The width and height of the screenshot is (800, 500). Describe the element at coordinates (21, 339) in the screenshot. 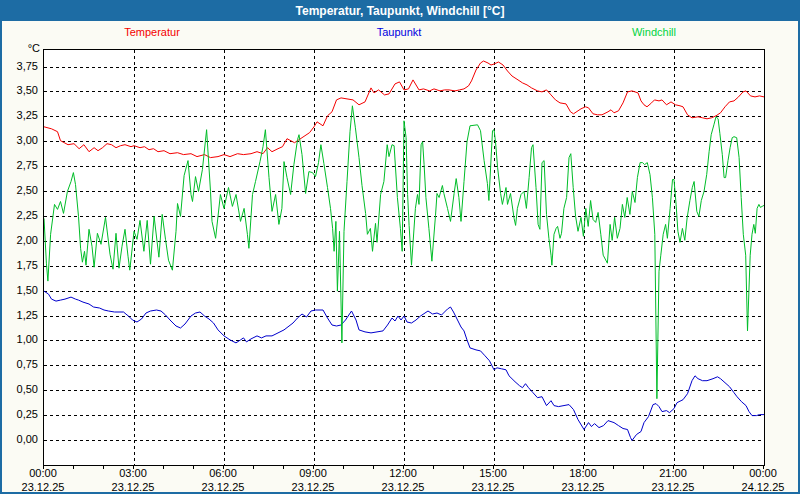

I see `y-tick-label: 1,00` at that location.